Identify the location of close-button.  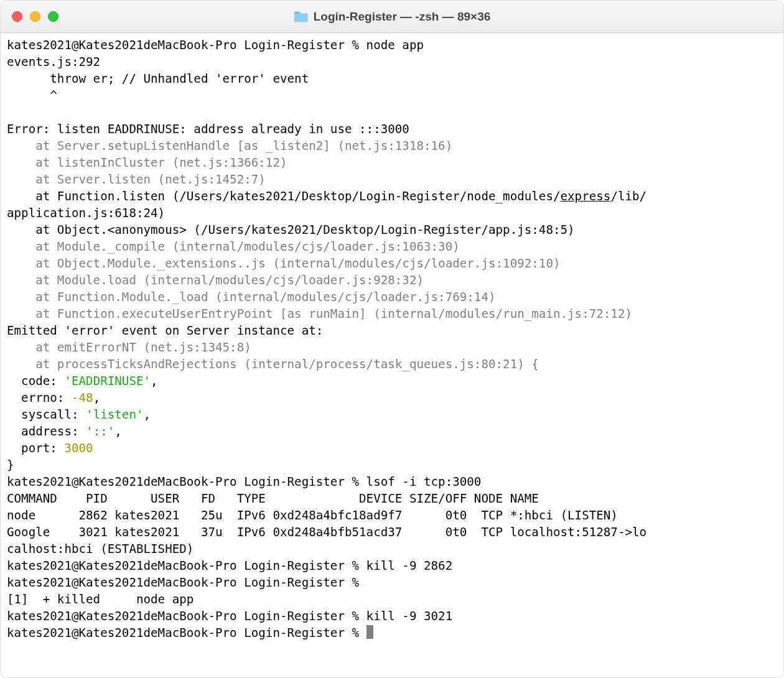
(17, 16).